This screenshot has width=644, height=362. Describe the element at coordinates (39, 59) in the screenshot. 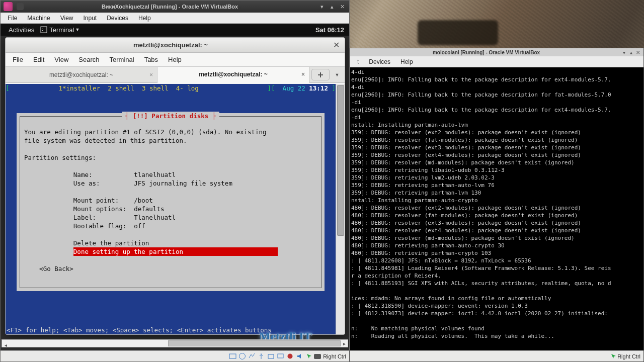

I see `gterm-menu-edit: Edit` at that location.